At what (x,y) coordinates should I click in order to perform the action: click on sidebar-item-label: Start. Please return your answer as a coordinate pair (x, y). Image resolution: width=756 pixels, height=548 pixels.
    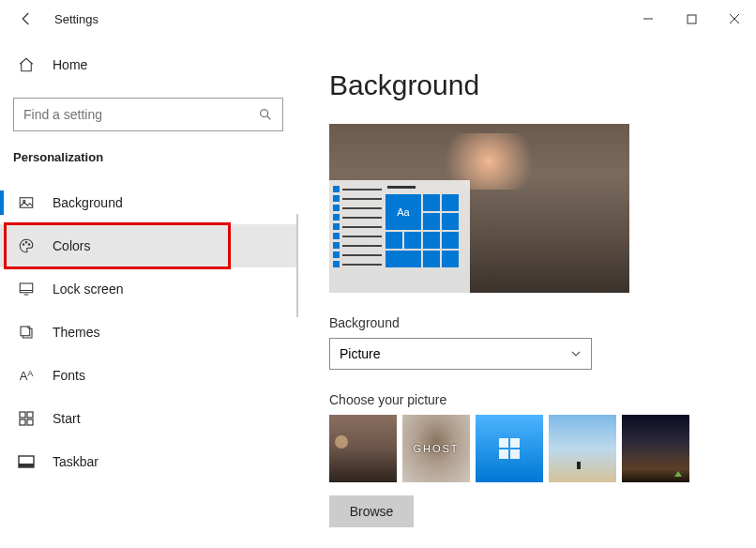
    Looking at the image, I should click on (67, 419).